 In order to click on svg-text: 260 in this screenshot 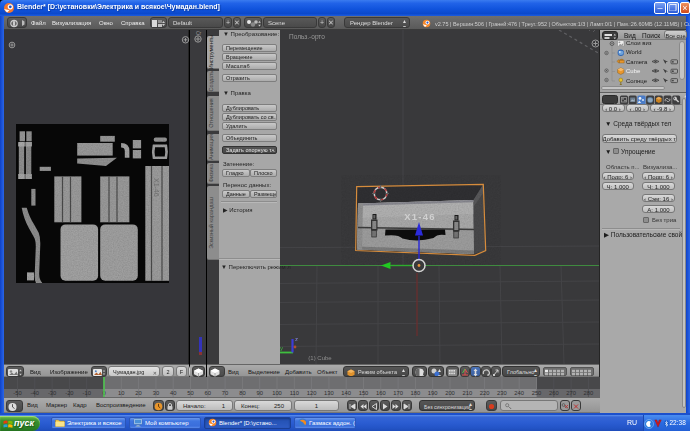, I will do `click(554, 393)`.